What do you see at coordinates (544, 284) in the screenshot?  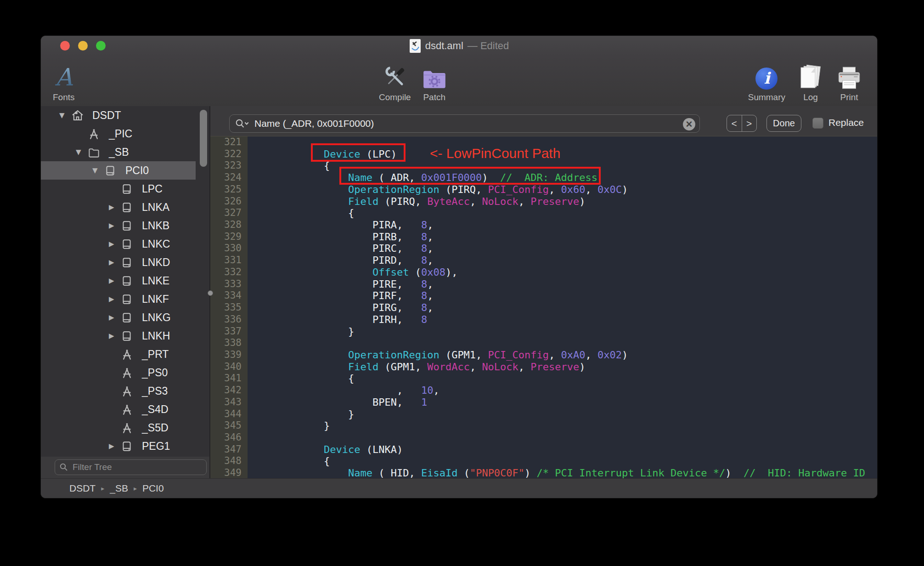 I see `code-line: 333 PIRE, 8,` at bounding box center [544, 284].